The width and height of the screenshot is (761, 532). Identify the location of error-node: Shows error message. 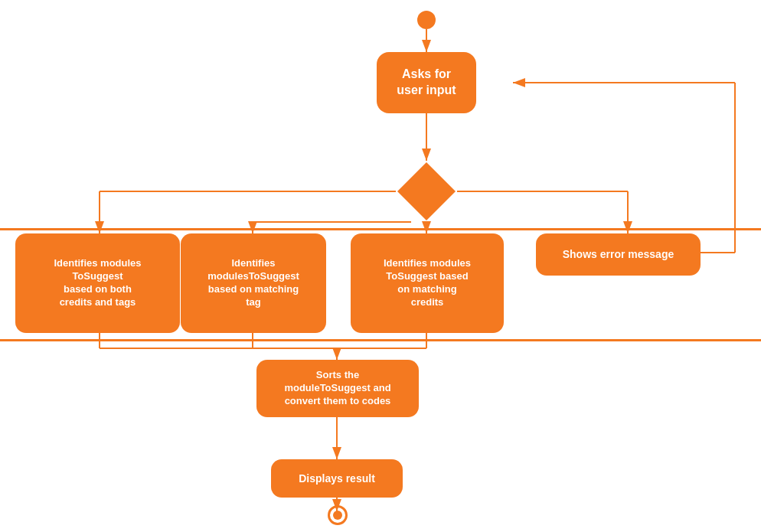
(619, 254).